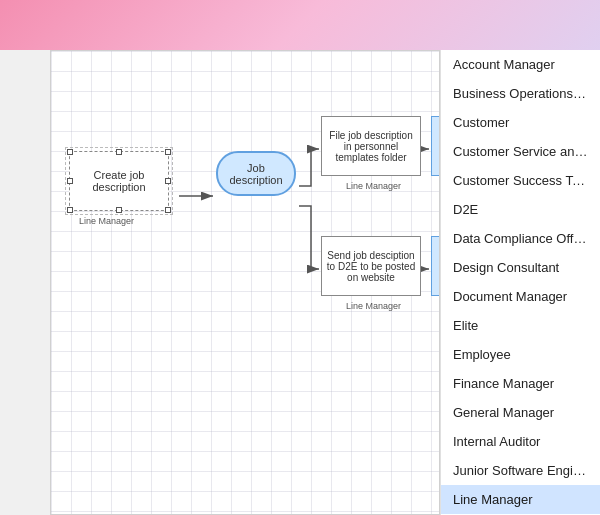 The height and width of the screenshot is (515, 600). I want to click on dropdown-item-elite: Elite, so click(520, 326).